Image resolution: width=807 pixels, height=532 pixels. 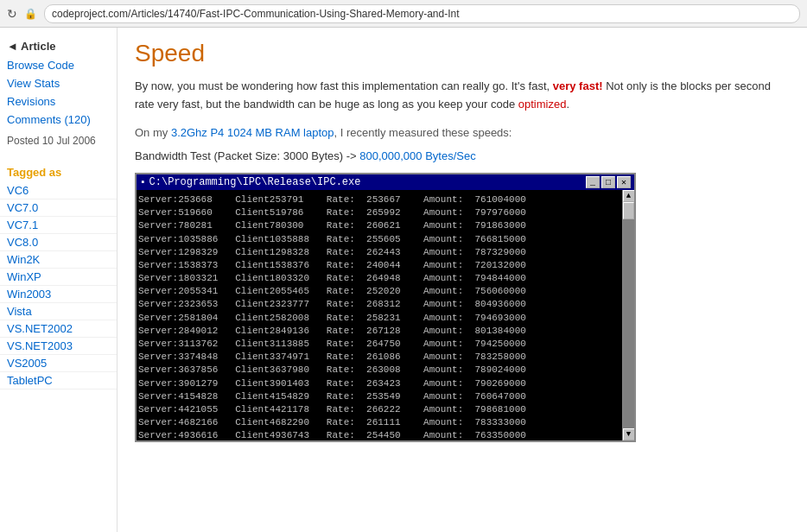 I want to click on sidebar-article-label: Article, so click(x=38, y=47).